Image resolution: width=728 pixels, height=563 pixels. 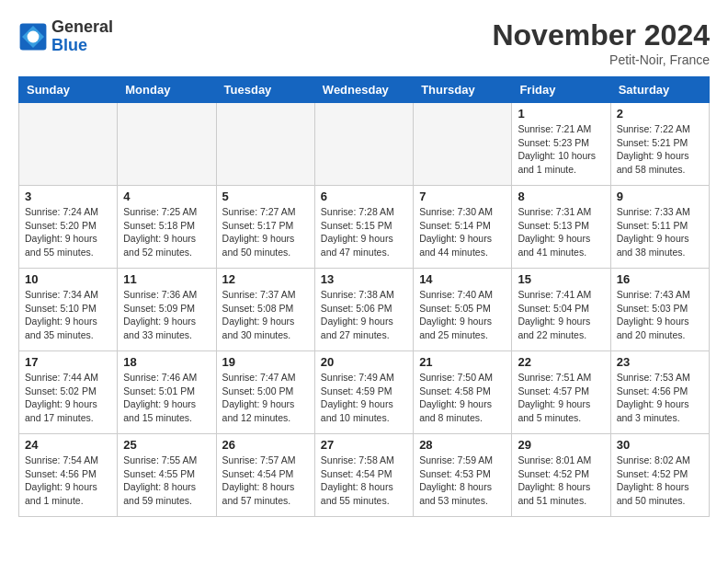 What do you see at coordinates (601, 42) in the screenshot?
I see `title-block: November 2024 Petit-Noir, France` at bounding box center [601, 42].